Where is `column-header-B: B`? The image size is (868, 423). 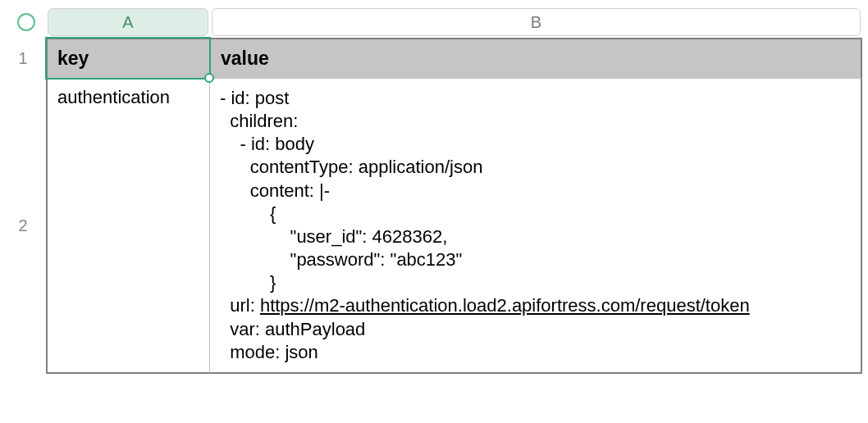 column-header-B: B is located at coordinates (537, 22).